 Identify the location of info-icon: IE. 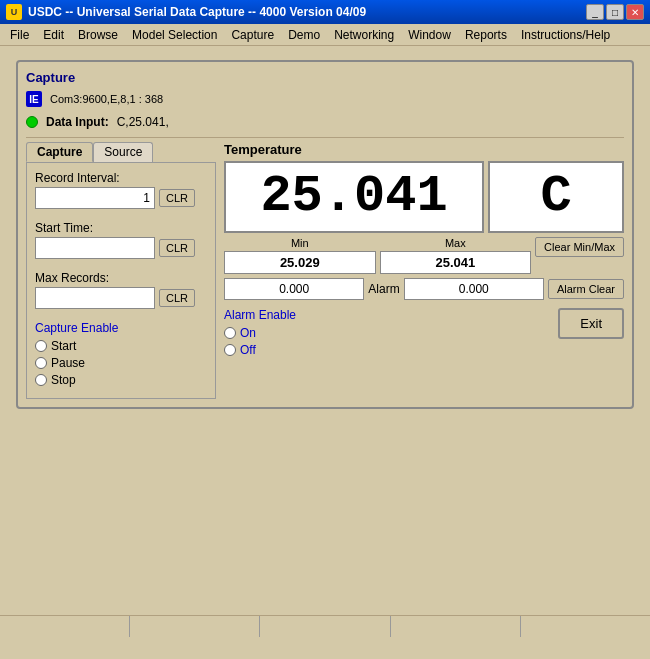
(34, 99).